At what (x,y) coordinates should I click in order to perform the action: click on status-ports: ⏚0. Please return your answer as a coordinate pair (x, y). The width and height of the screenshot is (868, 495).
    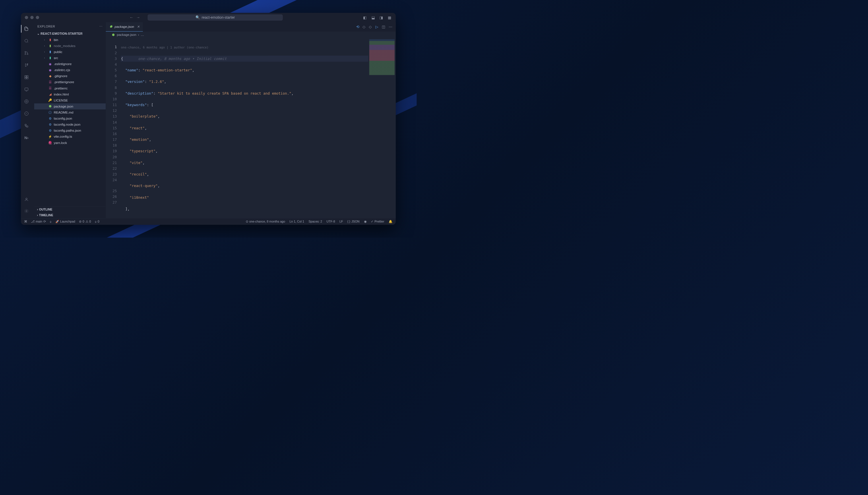
    Looking at the image, I should click on (97, 221).